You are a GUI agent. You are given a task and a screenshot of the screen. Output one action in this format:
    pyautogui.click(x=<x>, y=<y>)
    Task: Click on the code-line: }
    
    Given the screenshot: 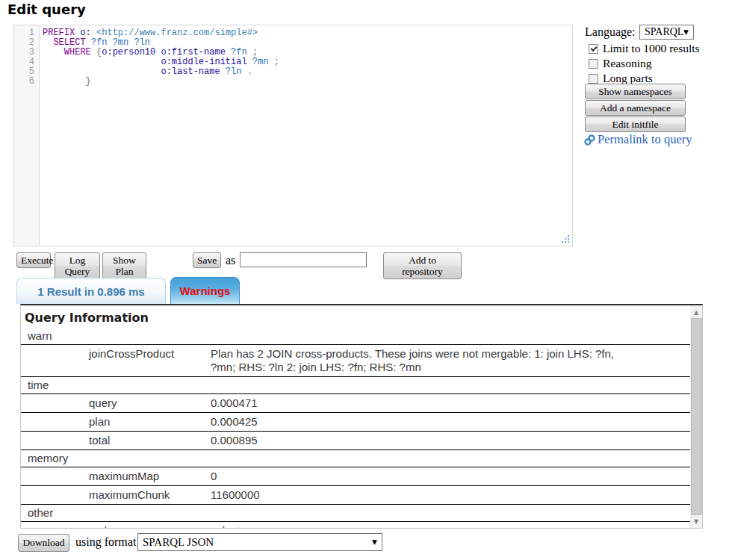 What is the action you would take?
    pyautogui.click(x=308, y=82)
    